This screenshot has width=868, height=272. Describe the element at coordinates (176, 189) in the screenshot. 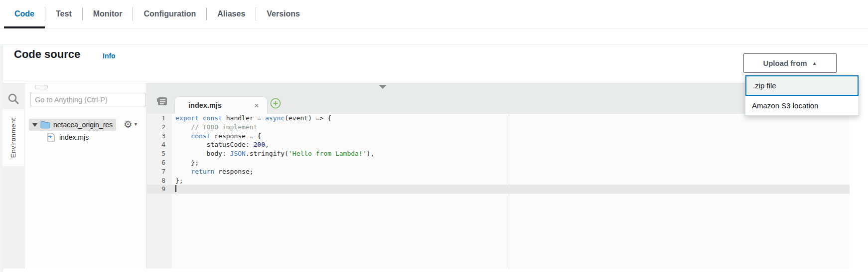

I see `text-cursor` at that location.